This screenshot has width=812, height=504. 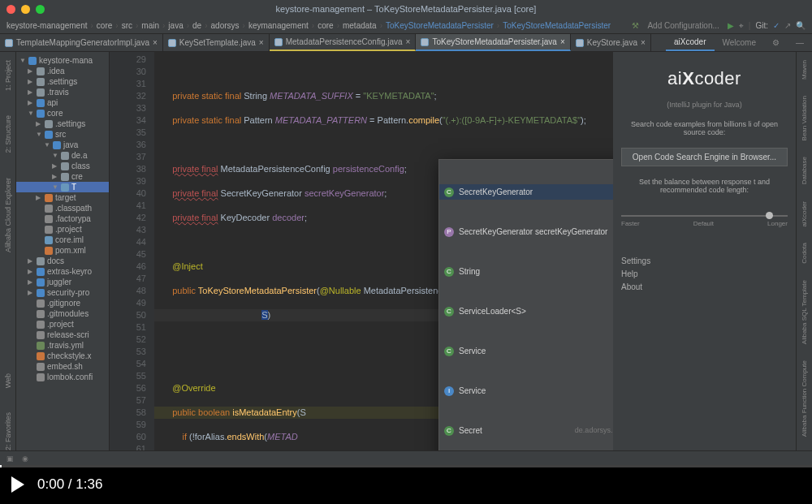 What do you see at coordinates (636, 287) in the screenshot?
I see `about-link: About` at bounding box center [636, 287].